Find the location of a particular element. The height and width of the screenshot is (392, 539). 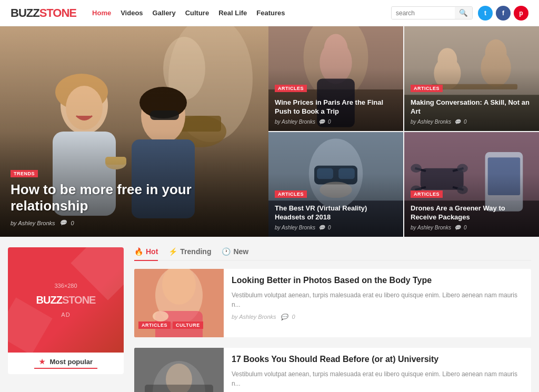

grid-card-1-tag: ARTICLES is located at coordinates (291, 88).